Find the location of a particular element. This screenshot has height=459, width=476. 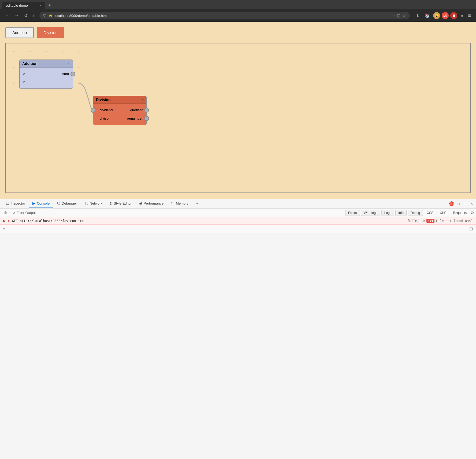

style-editor-icon: {} is located at coordinates (111, 203).